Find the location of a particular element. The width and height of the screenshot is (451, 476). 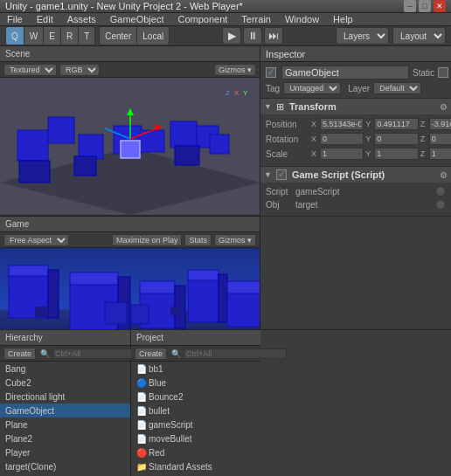

item-label: Red is located at coordinates (156, 452).